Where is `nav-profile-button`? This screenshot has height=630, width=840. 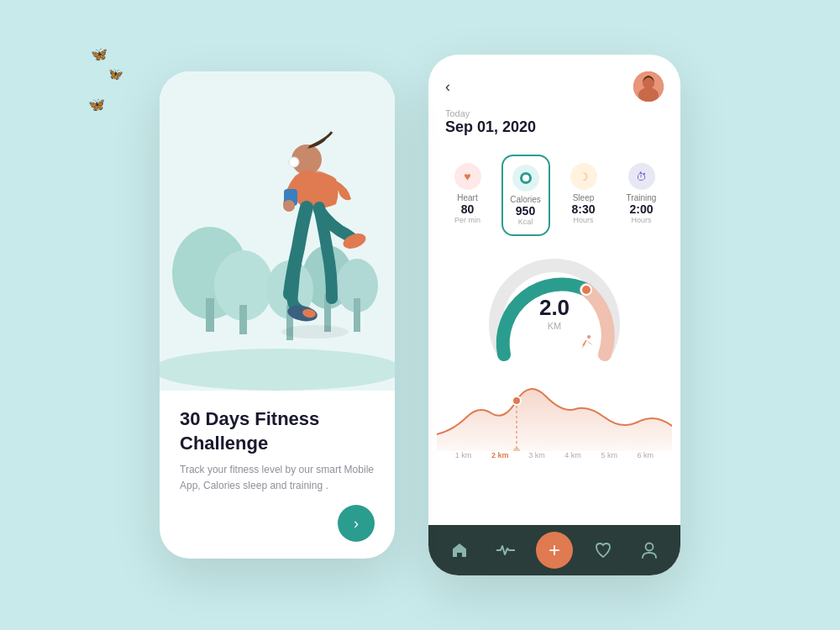
nav-profile-button is located at coordinates (649, 550).